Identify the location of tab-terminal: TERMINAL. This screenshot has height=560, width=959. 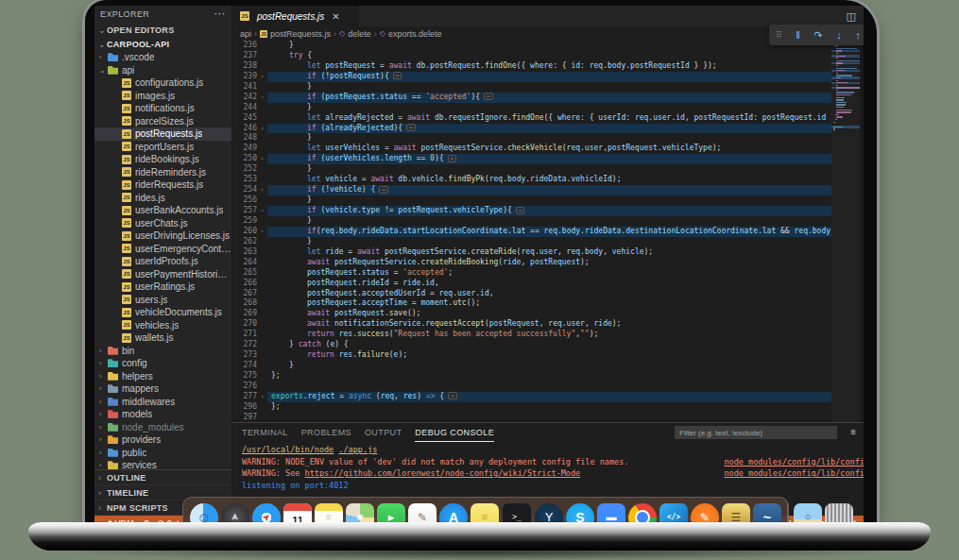
(265, 433).